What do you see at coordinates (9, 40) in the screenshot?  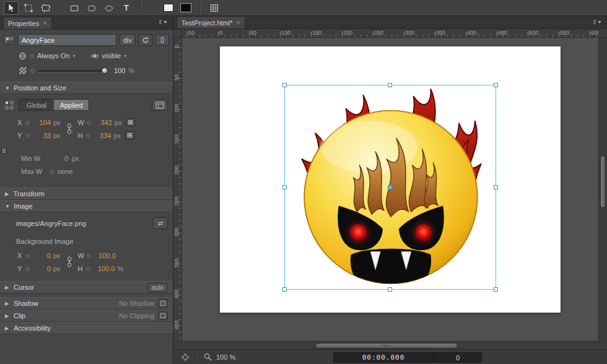 I see `element-type-icon` at bounding box center [9, 40].